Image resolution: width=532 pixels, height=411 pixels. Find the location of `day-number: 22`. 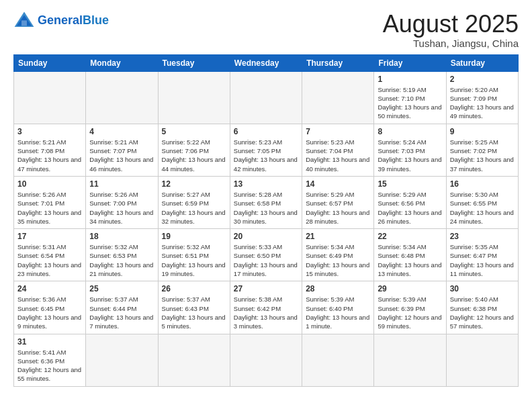

day-number: 22 is located at coordinates (410, 236).